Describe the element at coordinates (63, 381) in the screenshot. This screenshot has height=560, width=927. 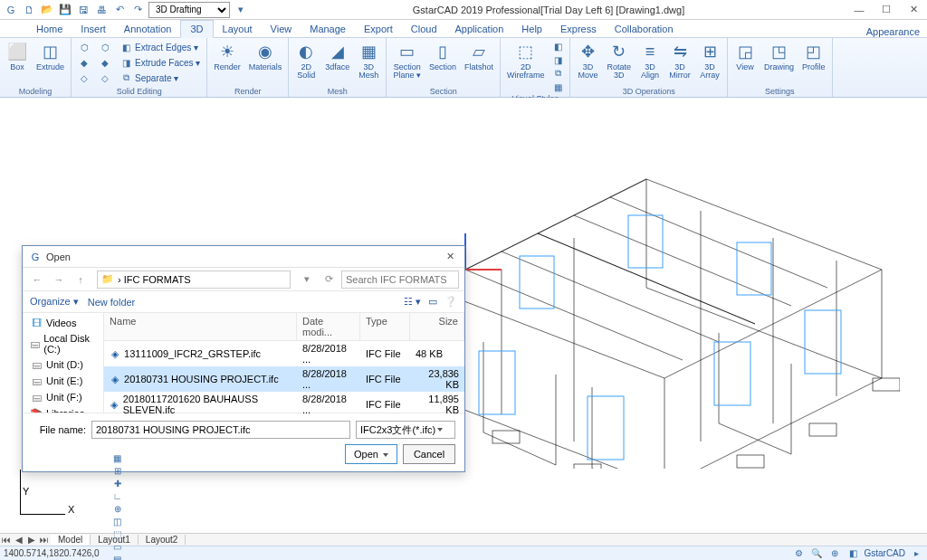
I see `sidebar-item-unit-e-: 🖴Unit (E:)` at that location.